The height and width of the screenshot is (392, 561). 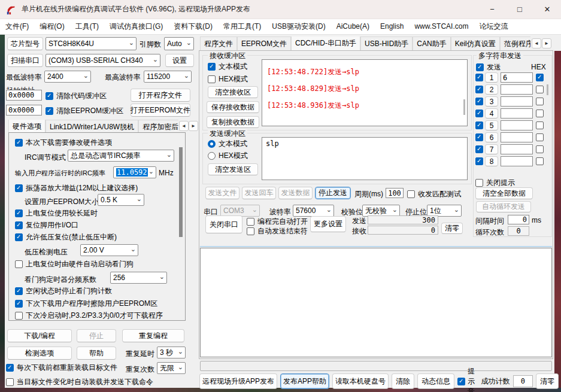 I want to click on multisend-row-number-button: 6, so click(x=492, y=138).